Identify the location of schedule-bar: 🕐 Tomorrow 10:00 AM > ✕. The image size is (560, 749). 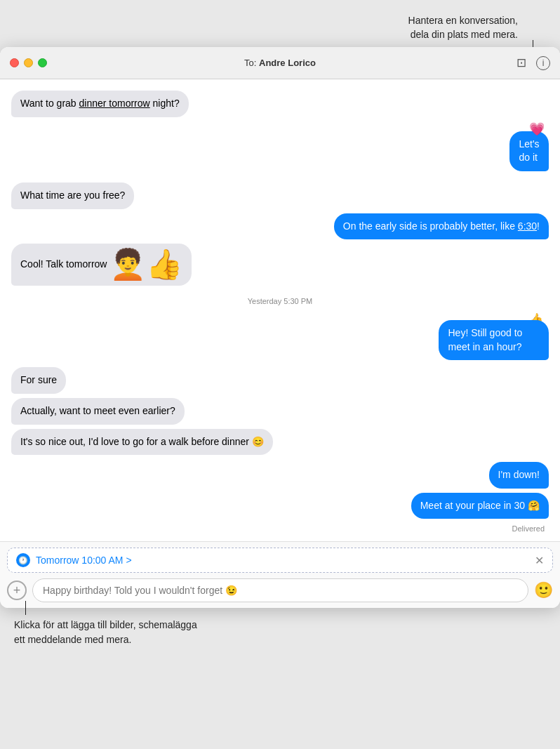
(280, 560).